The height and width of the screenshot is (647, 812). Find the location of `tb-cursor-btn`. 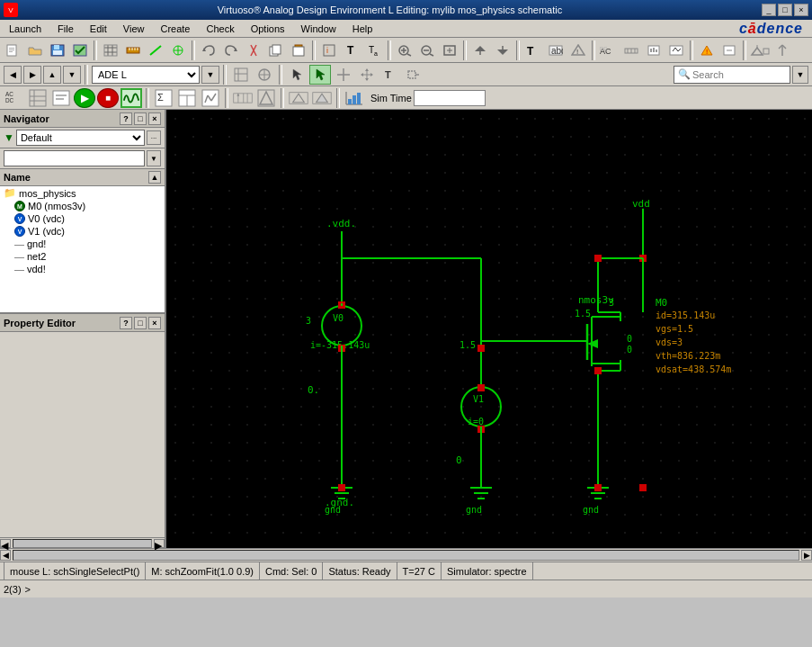

tb-cursor-btn is located at coordinates (344, 75).